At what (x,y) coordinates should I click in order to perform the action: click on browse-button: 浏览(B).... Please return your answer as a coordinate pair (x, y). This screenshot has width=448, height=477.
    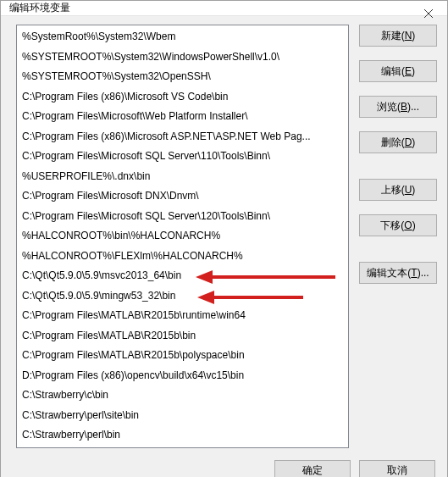
    Looking at the image, I should click on (398, 107).